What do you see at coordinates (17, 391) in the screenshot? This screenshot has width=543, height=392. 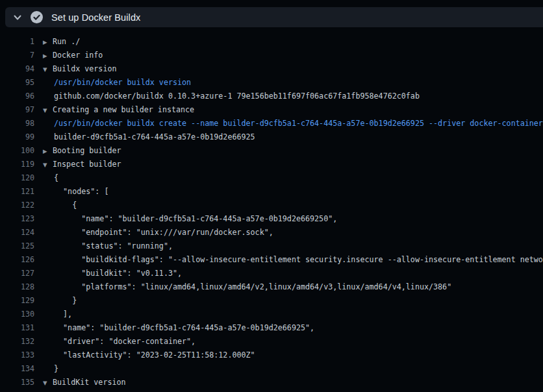 I see `line-number: 136` at bounding box center [17, 391].